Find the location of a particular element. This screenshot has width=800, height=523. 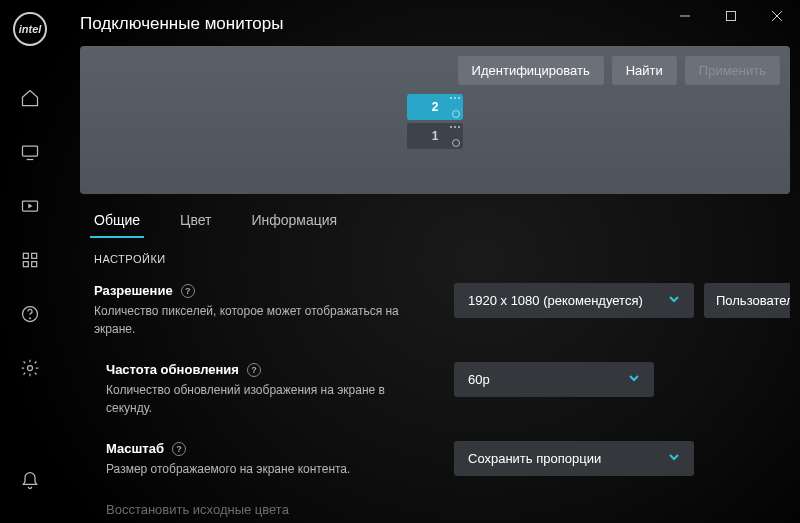

video-icon is located at coordinates (30, 206).